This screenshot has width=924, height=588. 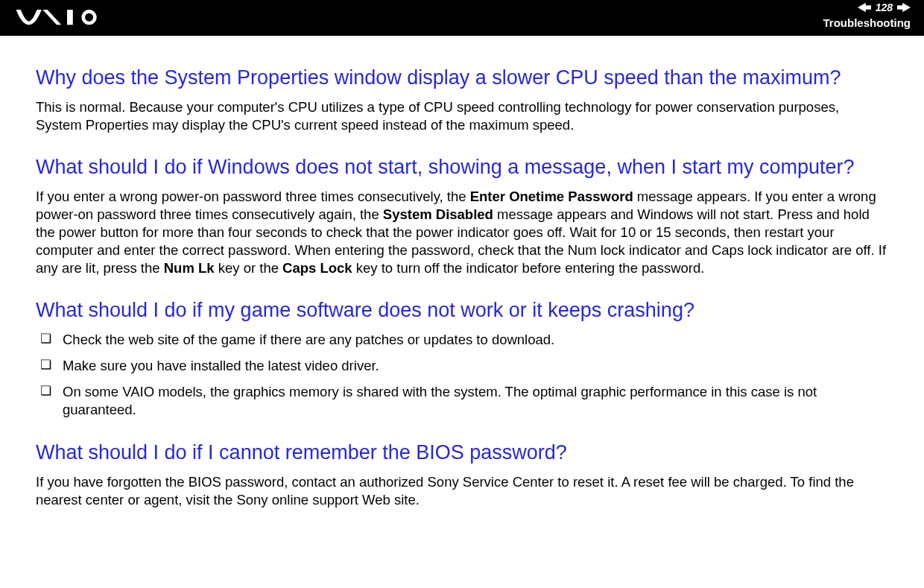 I want to click on bold-term: Caps Lock, so click(x=317, y=268).